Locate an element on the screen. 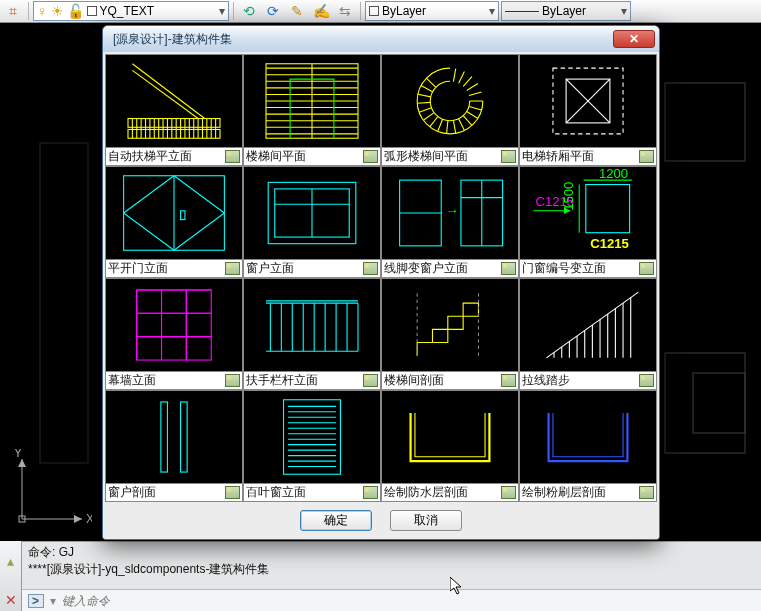  tool-a: ⟲ is located at coordinates (249, 11).